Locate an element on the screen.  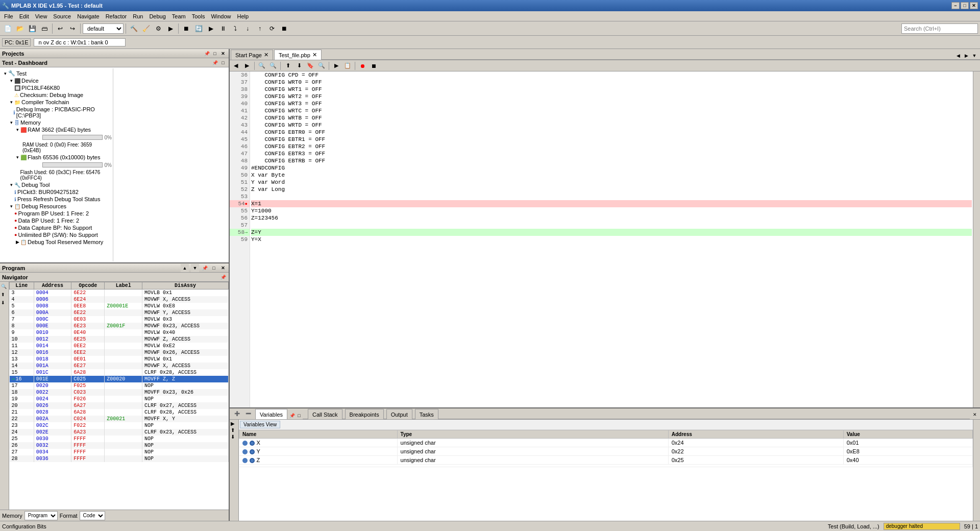
tab-test-file: Test_file.pbp ✕ is located at coordinates (298, 55).